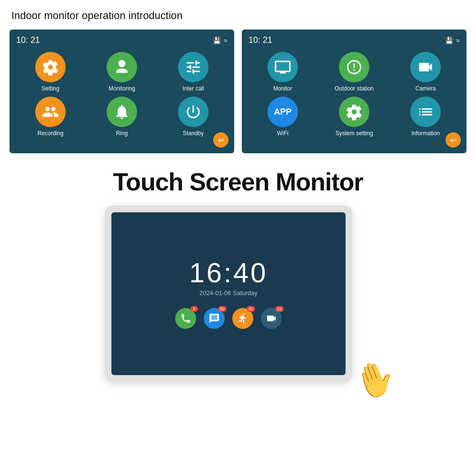 Image resolution: width=476 pixels, height=476 pixels. I want to click on wifi-label: WiFi, so click(283, 133).